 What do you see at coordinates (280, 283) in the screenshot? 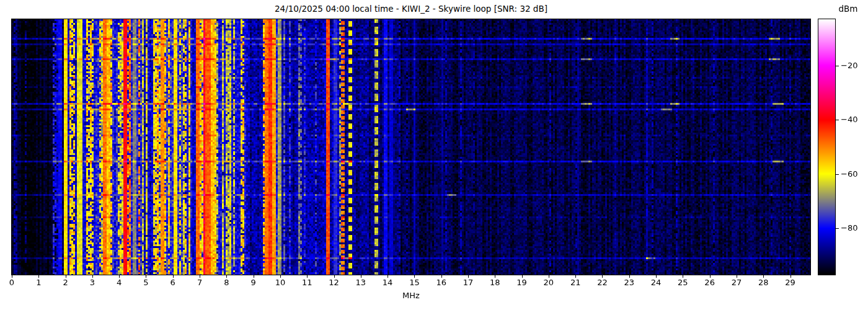
I see `x-tick-label: 10` at bounding box center [280, 283].